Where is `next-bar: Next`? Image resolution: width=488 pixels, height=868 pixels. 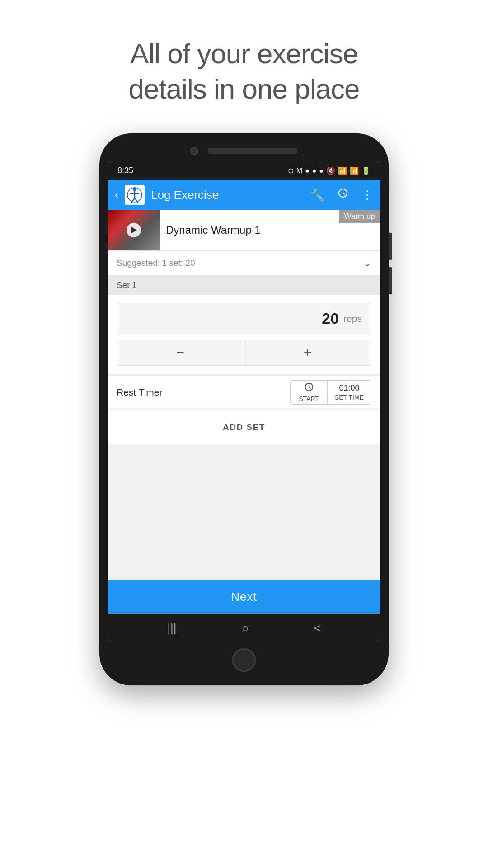
next-bar: Next is located at coordinates (244, 597).